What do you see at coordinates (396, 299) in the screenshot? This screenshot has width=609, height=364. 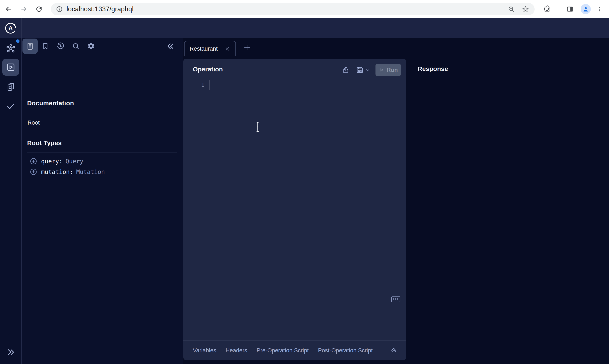 I see `keyboard-icon` at bounding box center [396, 299].